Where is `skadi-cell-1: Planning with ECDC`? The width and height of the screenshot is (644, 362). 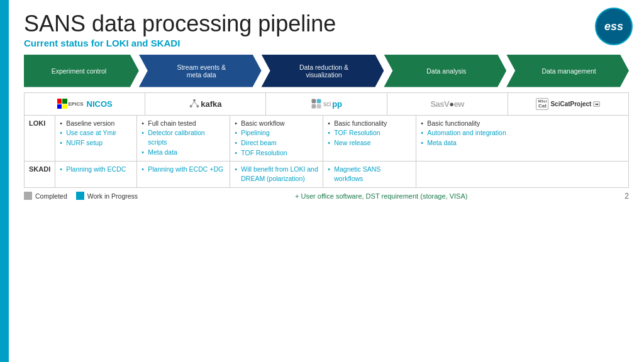
skadi-cell-1: Planning with ECDC is located at coordinates (96, 175).